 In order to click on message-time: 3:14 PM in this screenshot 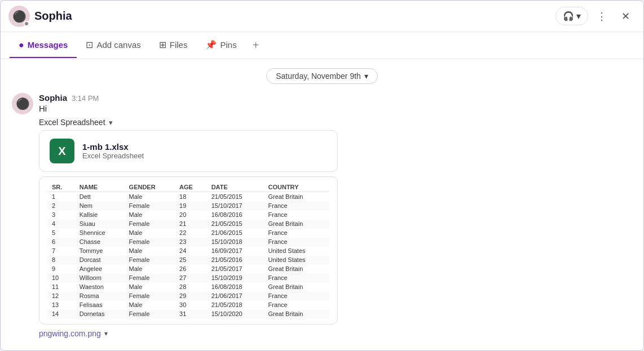, I will do `click(85, 98)`.